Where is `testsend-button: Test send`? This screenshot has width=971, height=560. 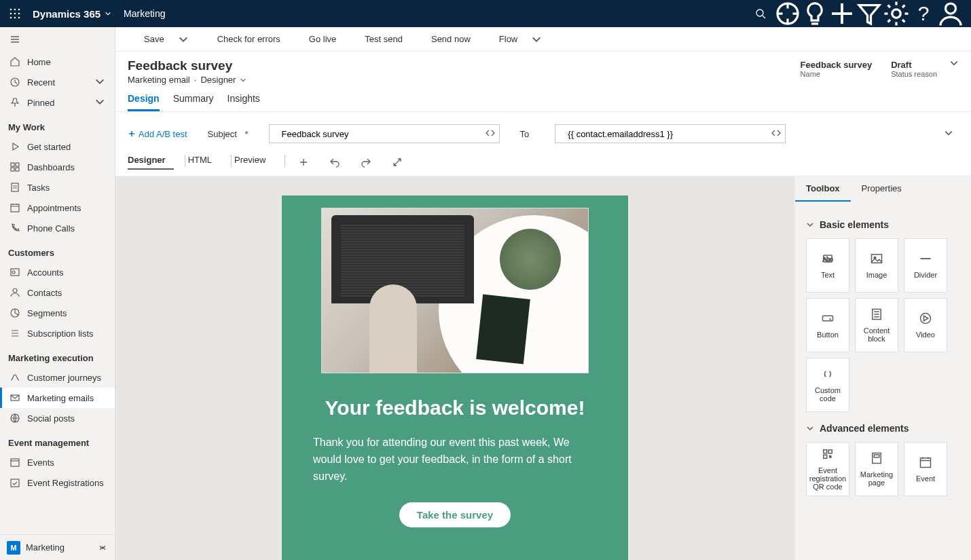 testsend-button: Test send is located at coordinates (376, 39).